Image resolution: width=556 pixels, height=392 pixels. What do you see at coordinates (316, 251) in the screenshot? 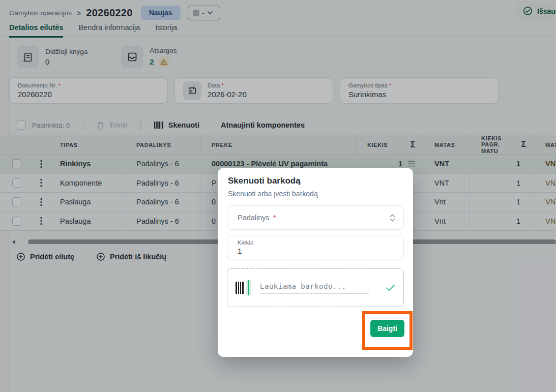
I see `quantity-value: 1` at bounding box center [316, 251].